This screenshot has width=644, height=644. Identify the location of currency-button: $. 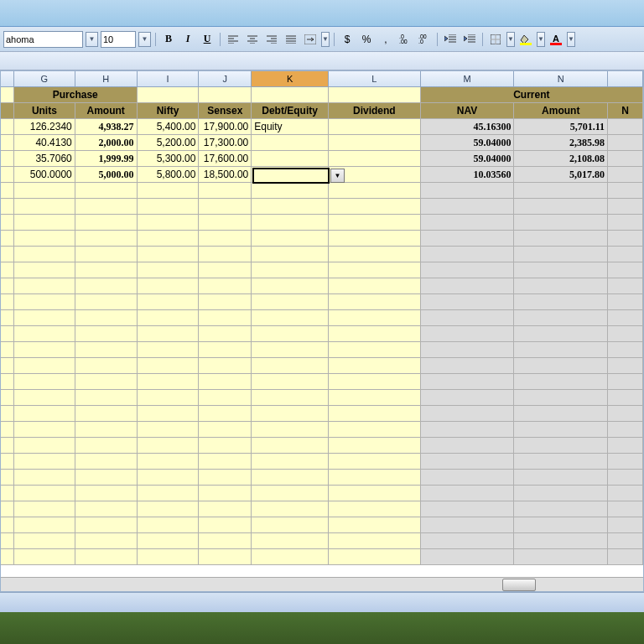
(347, 39).